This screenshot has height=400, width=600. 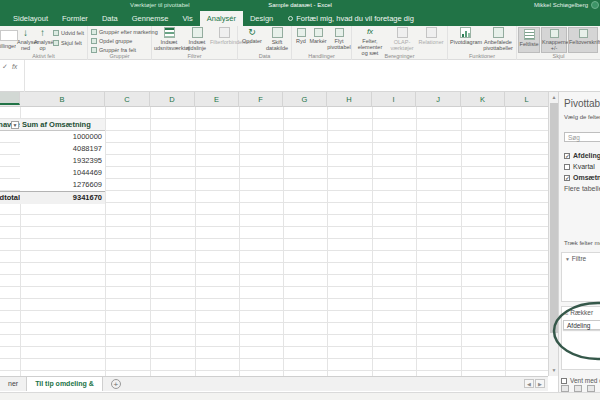 What do you see at coordinates (252, 36) in the screenshot?
I see `refresh-button: ↻ Opdater` at bounding box center [252, 36].